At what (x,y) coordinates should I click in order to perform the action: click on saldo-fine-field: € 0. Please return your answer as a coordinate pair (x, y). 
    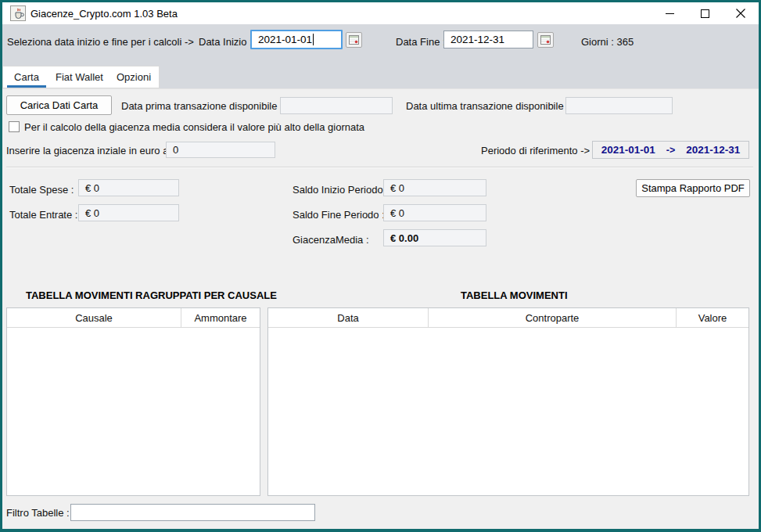
    Looking at the image, I should click on (435, 213).